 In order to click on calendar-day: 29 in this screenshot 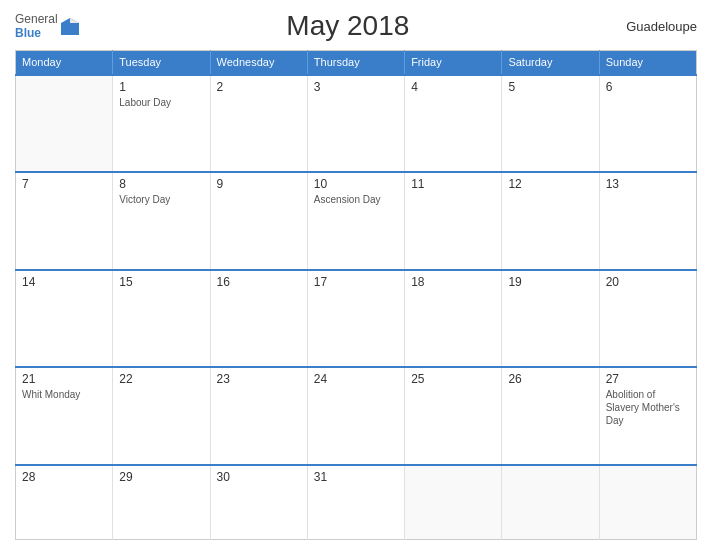, I will do `click(162, 502)`.